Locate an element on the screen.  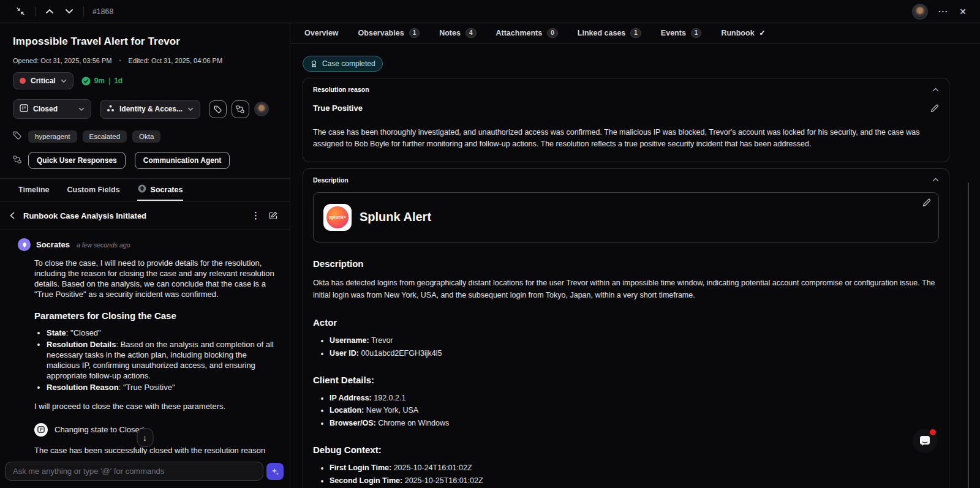
count-badge: 0 is located at coordinates (552, 33).